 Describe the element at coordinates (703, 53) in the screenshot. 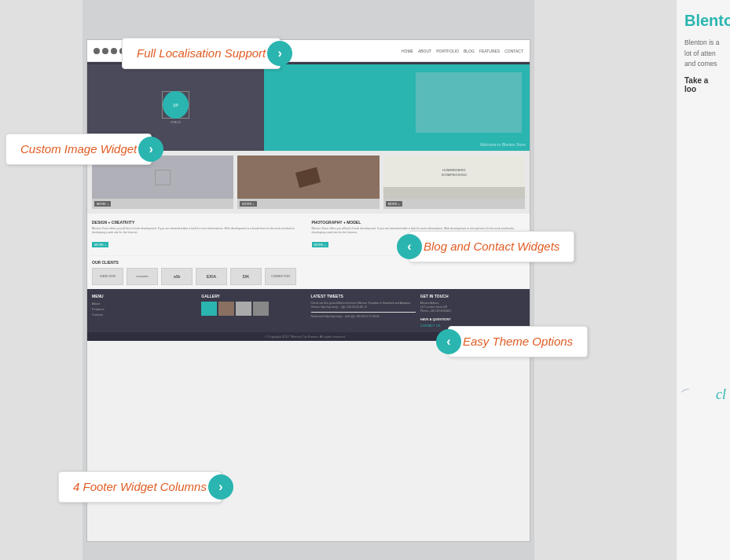

I see `sidebar-description: Blenton is a lot of atten and comes` at that location.